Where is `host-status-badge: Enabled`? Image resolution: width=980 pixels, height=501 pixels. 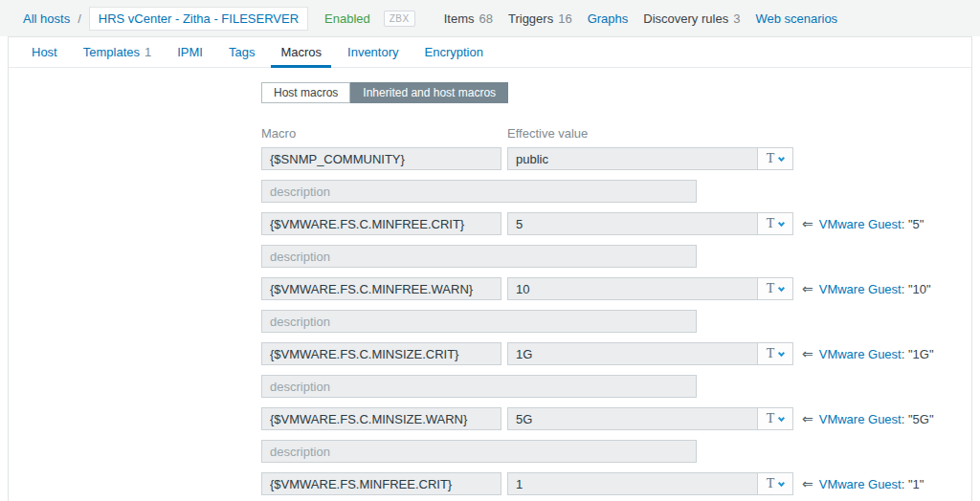 host-status-badge: Enabled is located at coordinates (347, 19).